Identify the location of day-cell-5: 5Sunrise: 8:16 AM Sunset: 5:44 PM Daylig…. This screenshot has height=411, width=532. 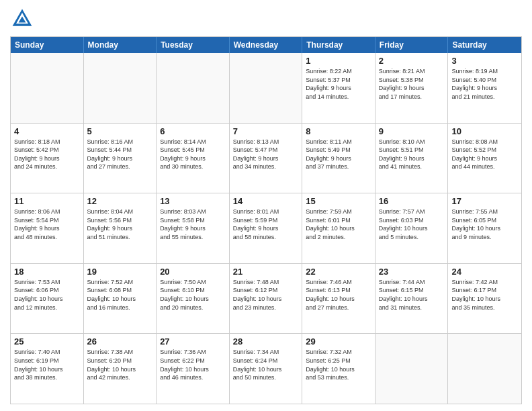
(121, 158).